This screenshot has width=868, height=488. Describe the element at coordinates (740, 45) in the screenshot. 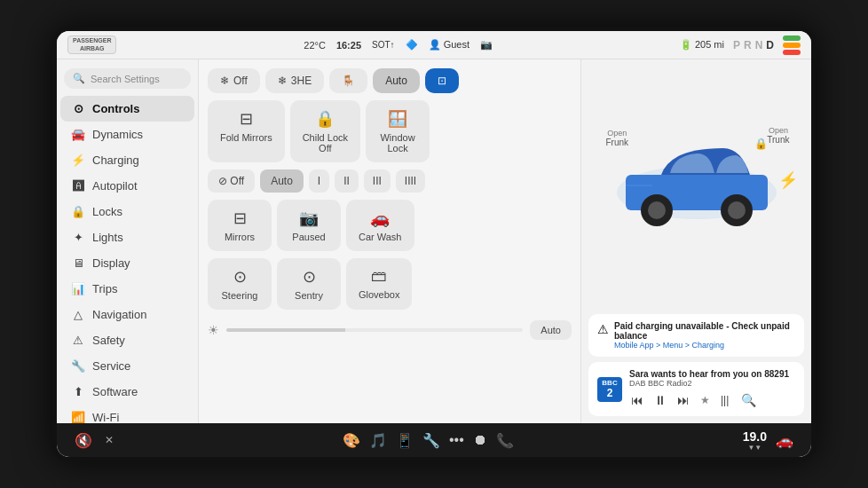

I see `status-right: 🔋 205 mi P R N D` at that location.